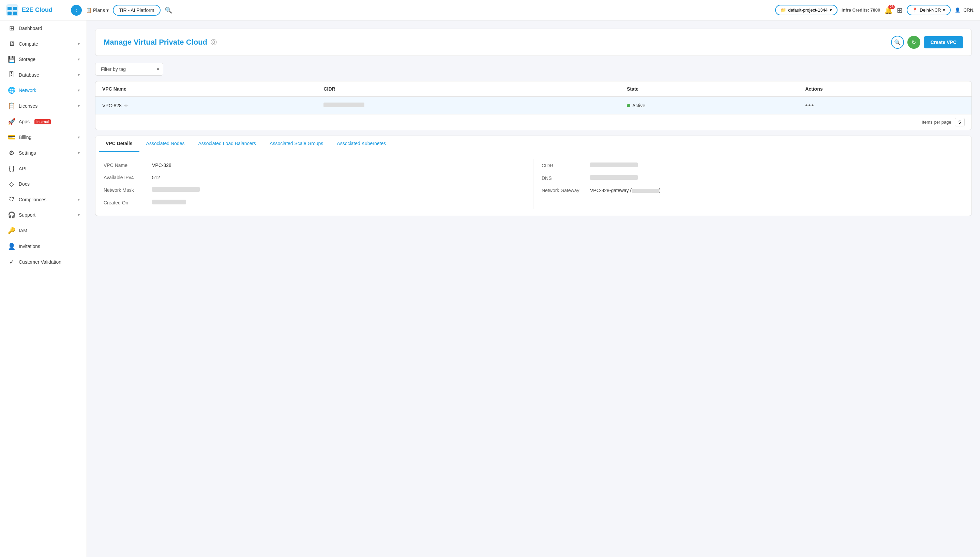 The height and width of the screenshot is (557, 980). What do you see at coordinates (564, 166) in the screenshot?
I see `cidr-label: CIDR` at bounding box center [564, 166].